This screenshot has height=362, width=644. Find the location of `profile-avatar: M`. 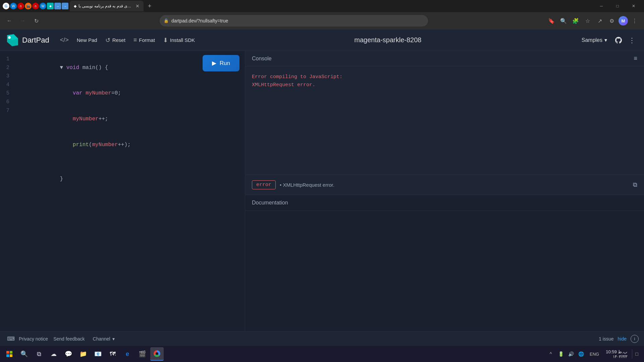

profile-avatar: M is located at coordinates (623, 21).